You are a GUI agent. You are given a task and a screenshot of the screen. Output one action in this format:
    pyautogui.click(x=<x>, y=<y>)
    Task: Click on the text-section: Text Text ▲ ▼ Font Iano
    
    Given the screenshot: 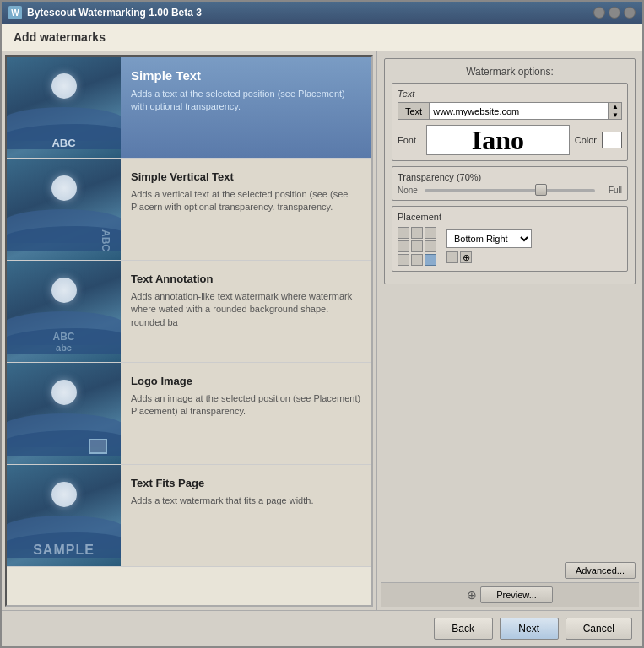 What is the action you would take?
    pyautogui.click(x=510, y=122)
    